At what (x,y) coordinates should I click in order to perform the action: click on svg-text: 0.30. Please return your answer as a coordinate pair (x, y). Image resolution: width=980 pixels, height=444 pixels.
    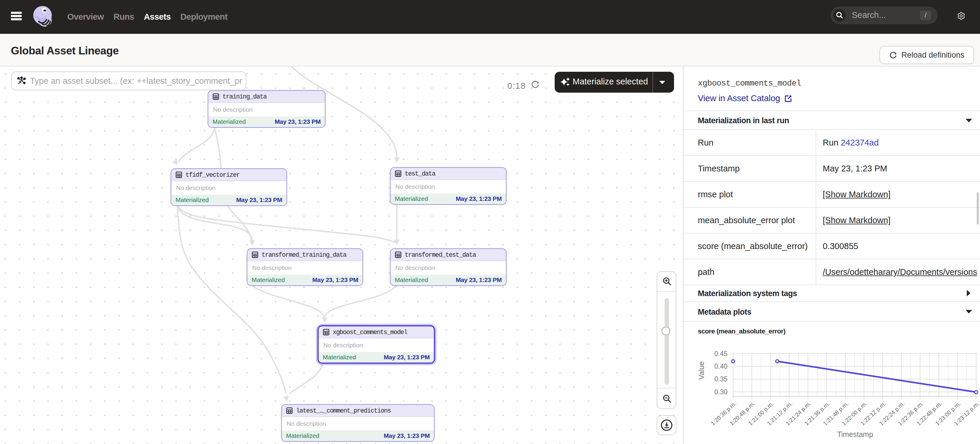
    Looking at the image, I should click on (721, 392).